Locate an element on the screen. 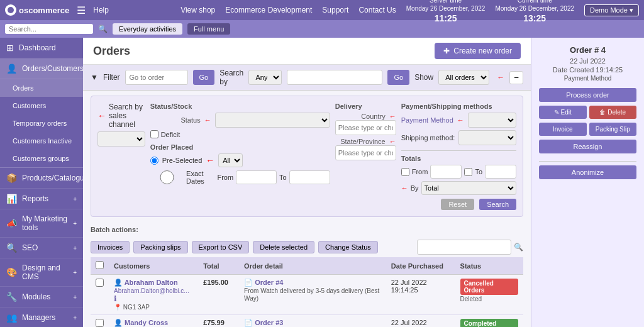 The image size is (644, 327). sidebar-item-customers: Customers is located at coordinates (42, 106).